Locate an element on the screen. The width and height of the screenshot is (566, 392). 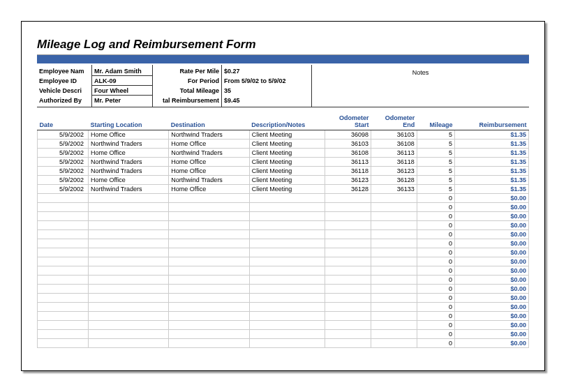
cell-dest: Northwind Traders is located at coordinates (209, 134).